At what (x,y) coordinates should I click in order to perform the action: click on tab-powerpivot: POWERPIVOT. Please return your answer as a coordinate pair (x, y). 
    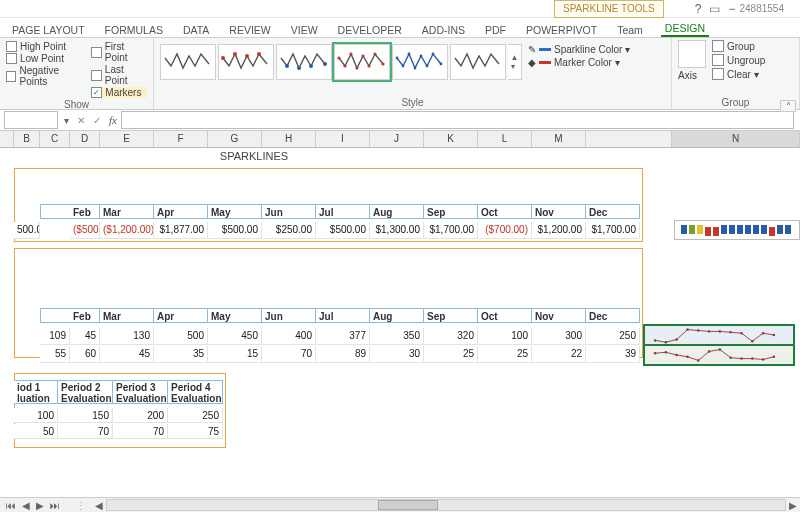
    Looking at the image, I should click on (562, 30).